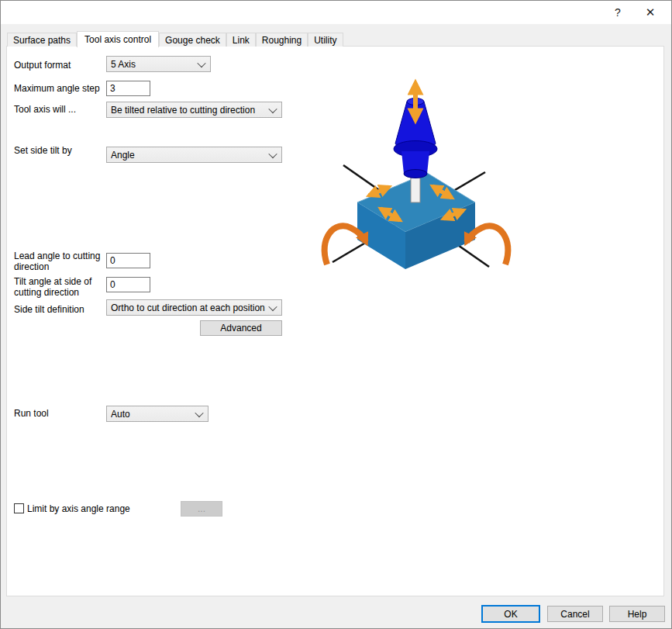 Image resolution: width=672 pixels, height=629 pixels. I want to click on tabstrip: Surface paths Tool axis control Gouge ch…, so click(175, 39).